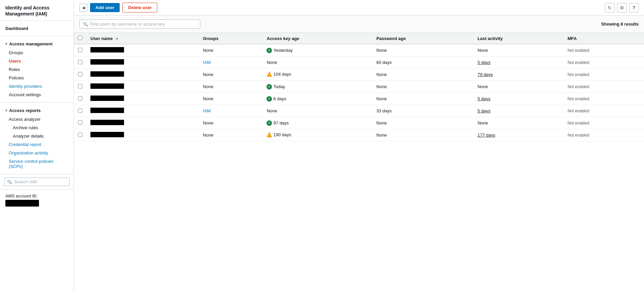  I want to click on account-id-value, so click(22, 203).